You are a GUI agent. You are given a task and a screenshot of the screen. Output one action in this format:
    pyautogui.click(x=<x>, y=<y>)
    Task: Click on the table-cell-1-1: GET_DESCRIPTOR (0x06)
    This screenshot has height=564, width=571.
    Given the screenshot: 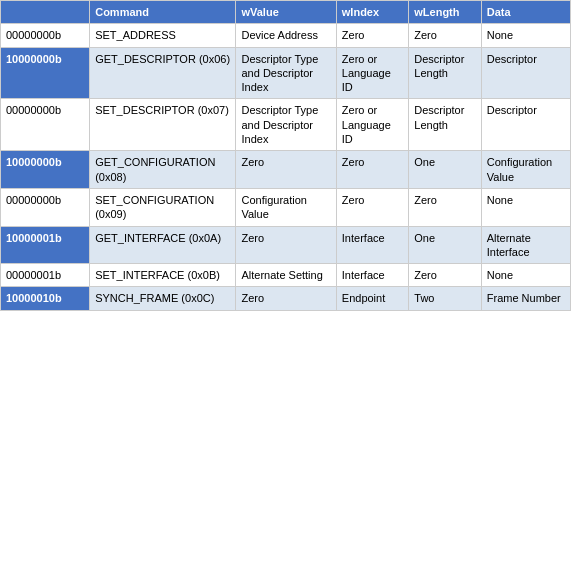 What is the action you would take?
    pyautogui.click(x=163, y=73)
    